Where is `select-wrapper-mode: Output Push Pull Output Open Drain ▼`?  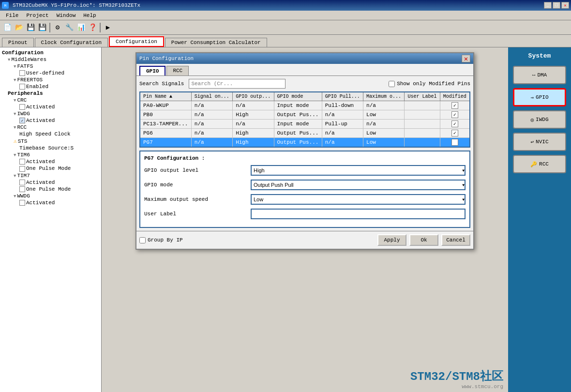 select-wrapper-mode: Output Push Pull Output Open Drain ▼ is located at coordinates (358, 185).